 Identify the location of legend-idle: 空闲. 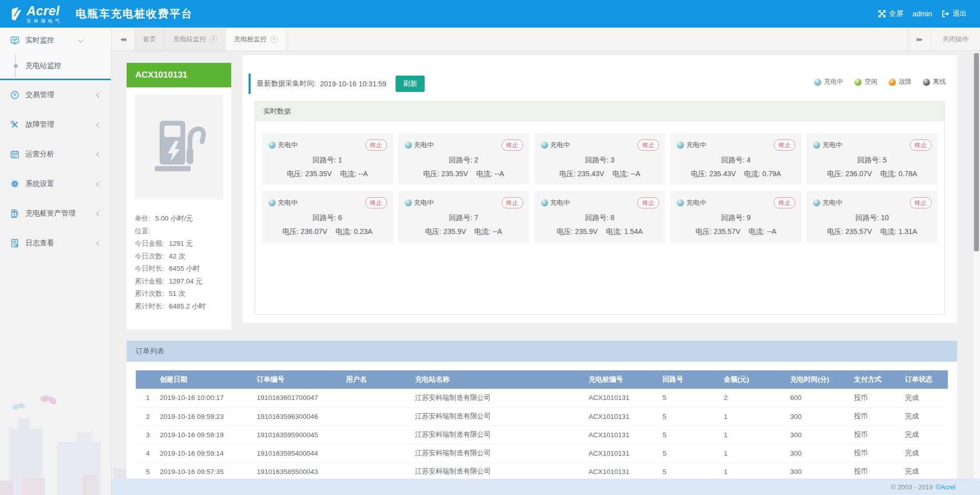
(866, 82).